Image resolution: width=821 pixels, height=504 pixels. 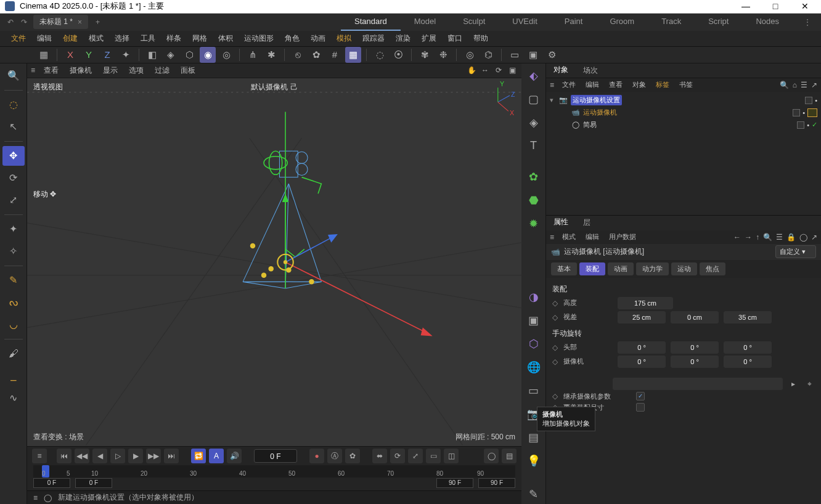 I want to click on input-cam-h: 0 °, so click(x=642, y=362).